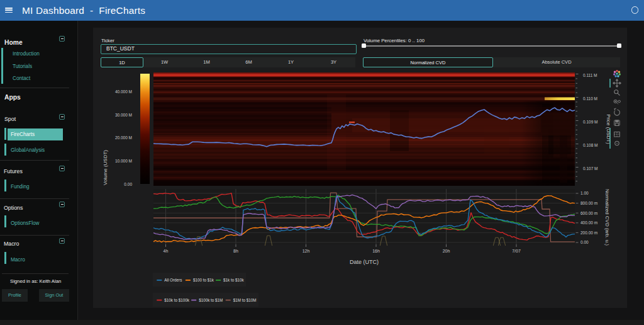 Image resolution: width=644 pixels, height=325 pixels. Describe the element at coordinates (376, 251) in the screenshot. I see `svg-text: 16h` at that location.